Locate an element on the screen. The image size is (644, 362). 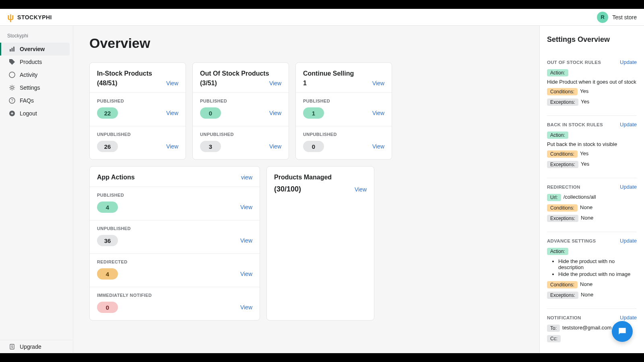
brand-logo-icon: ψ is located at coordinates (10, 17).